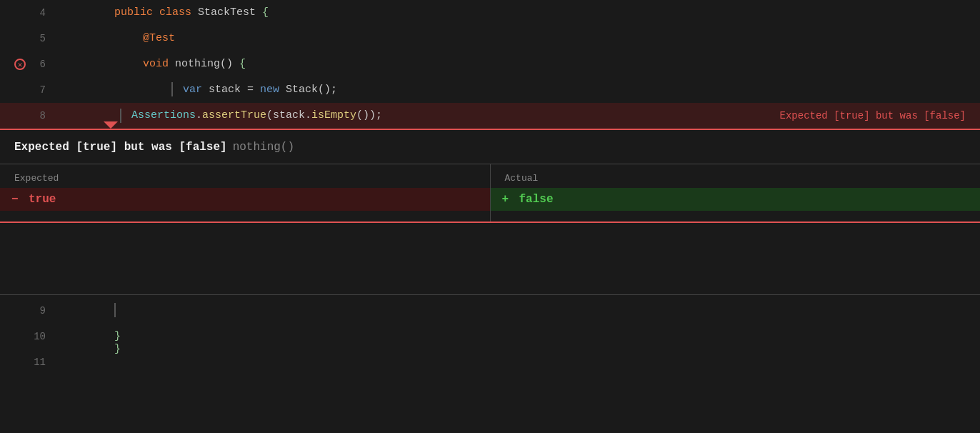 This screenshot has height=433, width=980. Describe the element at coordinates (111, 125) in the screenshot. I see `error-triangle` at that location.